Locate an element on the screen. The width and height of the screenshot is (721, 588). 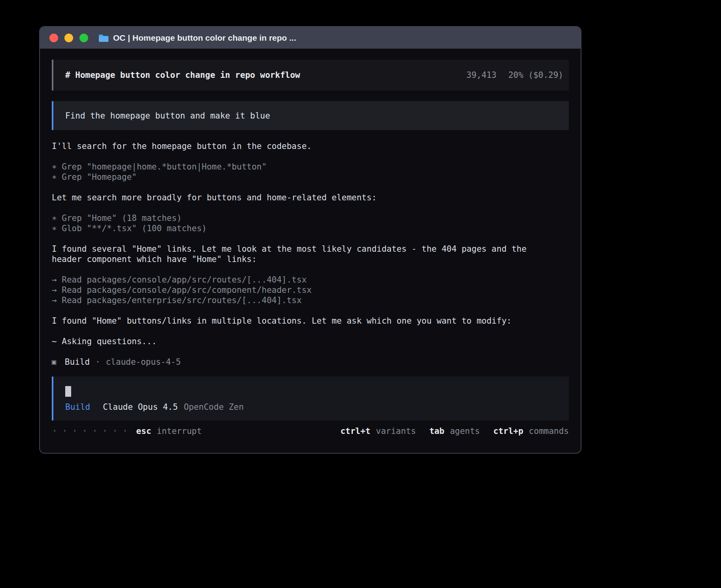
zoom-button is located at coordinates (84, 38).